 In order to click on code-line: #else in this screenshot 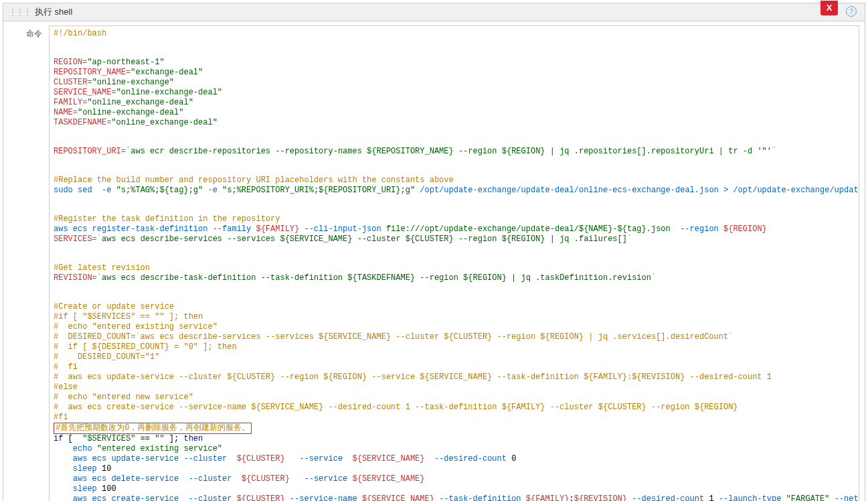, I will do `click(66, 387)`.